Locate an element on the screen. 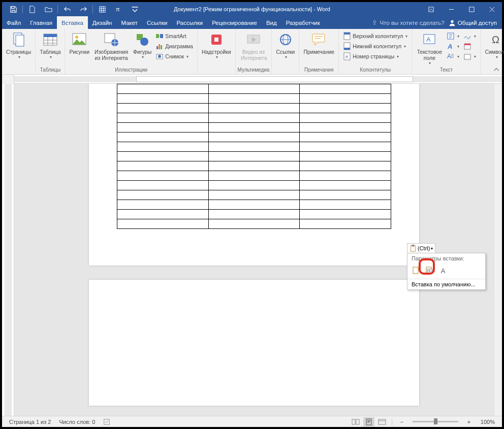 The image size is (504, 429). addins-button: Надстройки is located at coordinates (216, 45).